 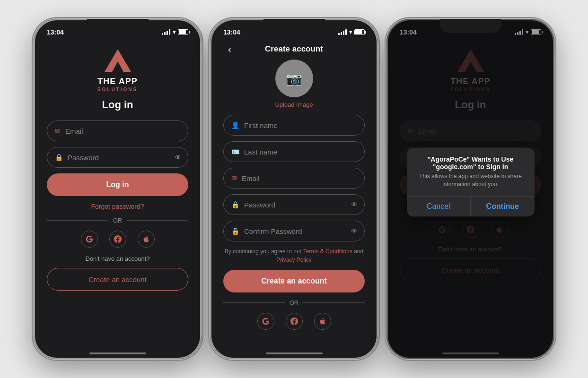 I want to click on password-input-1: 🔒 Password 👁, so click(x=117, y=157).